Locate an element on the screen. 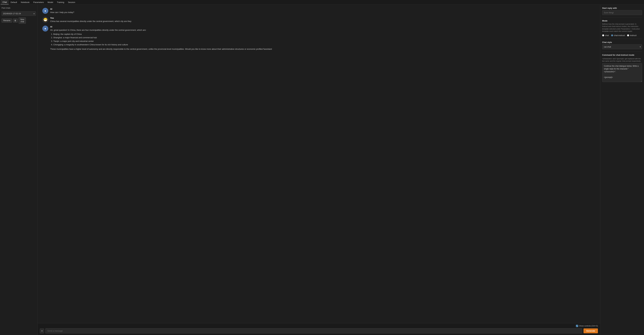 The image size is (644, 335). command-label: Command for chat-instruct mode is located at coordinates (622, 55).